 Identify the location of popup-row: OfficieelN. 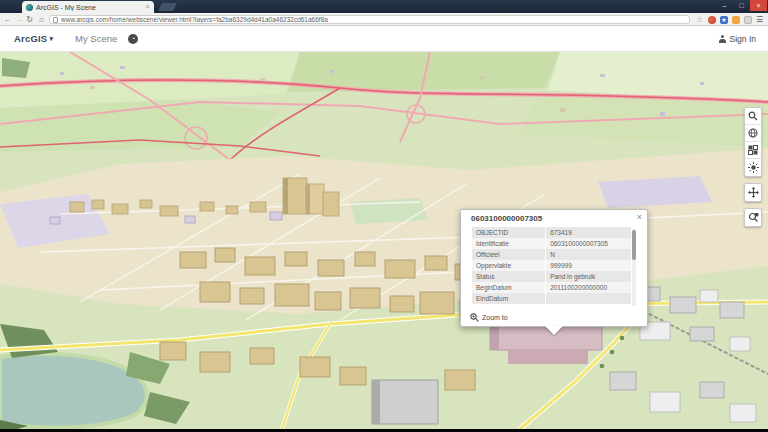
(552, 254).